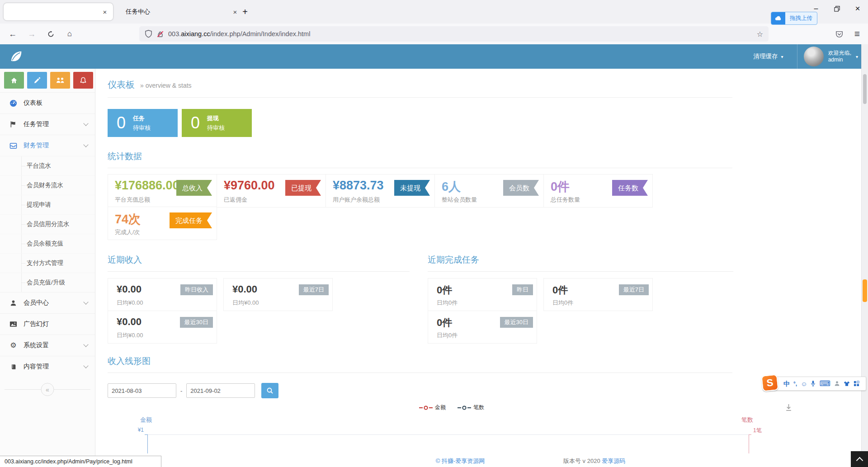  I want to click on shield-icon, so click(148, 34).